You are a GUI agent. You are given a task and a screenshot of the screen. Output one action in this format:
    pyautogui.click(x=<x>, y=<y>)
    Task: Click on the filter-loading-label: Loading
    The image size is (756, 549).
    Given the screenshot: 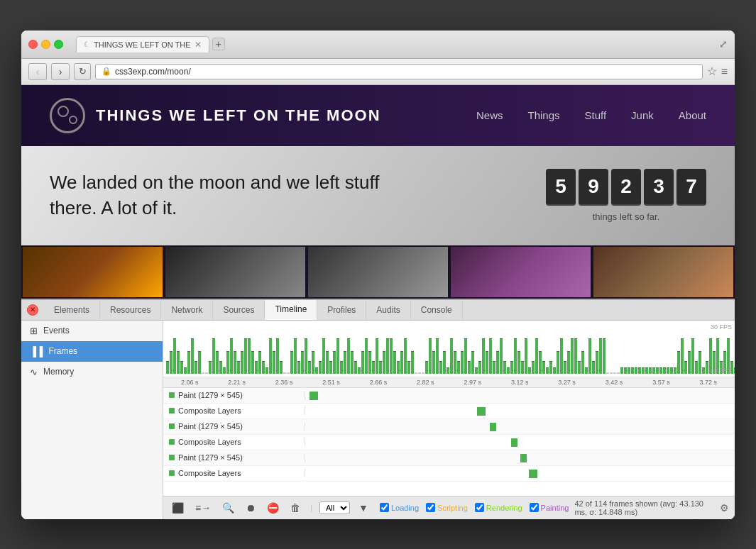 What is the action you would take?
    pyautogui.click(x=405, y=508)
    